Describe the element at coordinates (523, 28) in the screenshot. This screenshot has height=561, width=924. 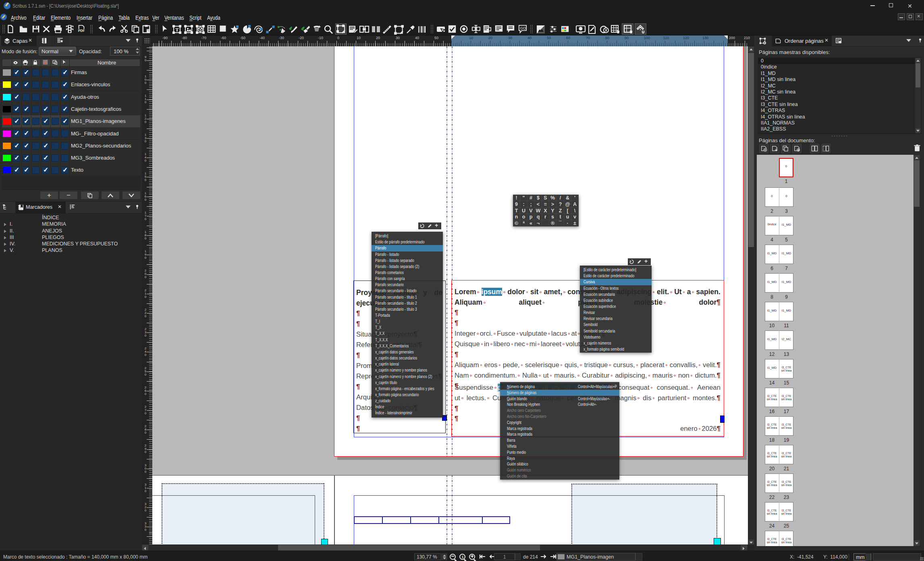
I see `svg-text: GO` at that location.